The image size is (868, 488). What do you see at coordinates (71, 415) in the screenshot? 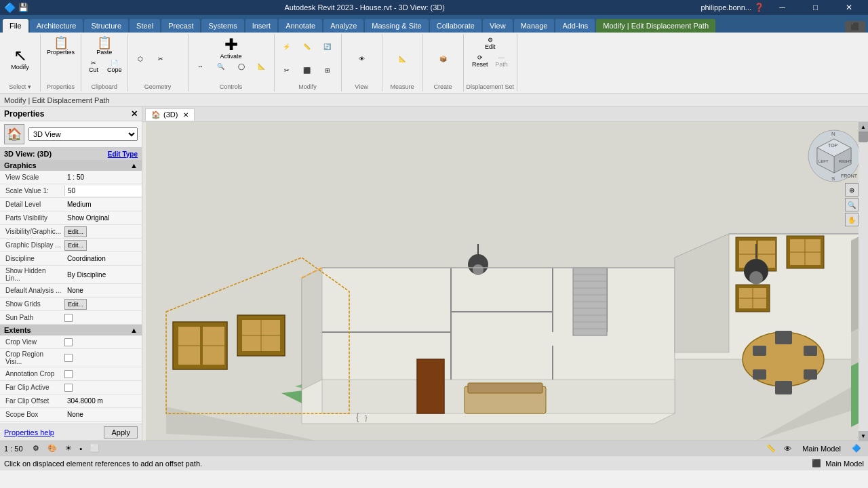
I see `prop-scope-box: Scope Box None` at bounding box center [71, 415].